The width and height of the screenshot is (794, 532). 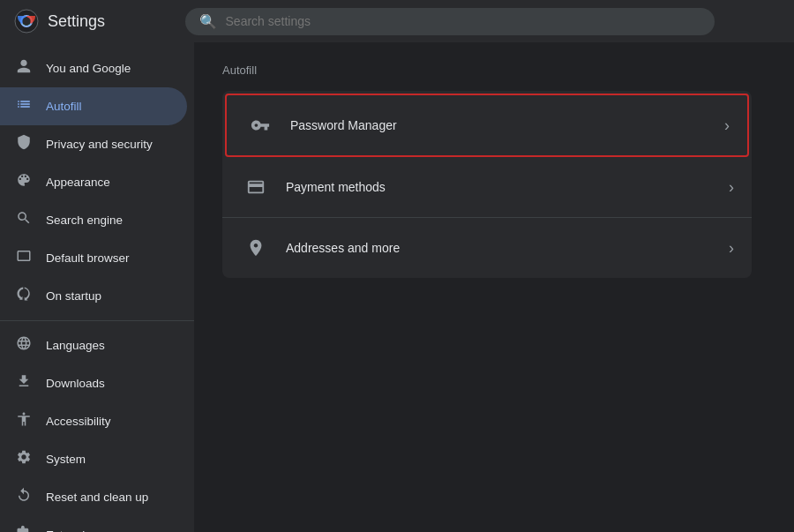 I want to click on appearance-icon, so click(x=24, y=182).